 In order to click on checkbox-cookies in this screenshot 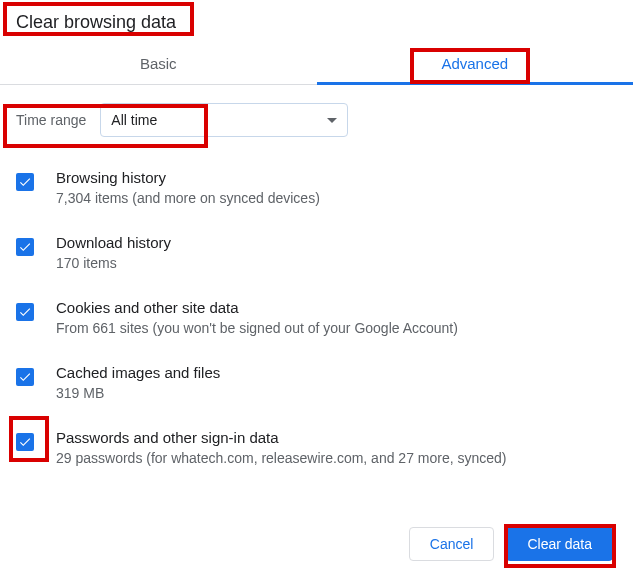, I will do `click(25, 312)`.